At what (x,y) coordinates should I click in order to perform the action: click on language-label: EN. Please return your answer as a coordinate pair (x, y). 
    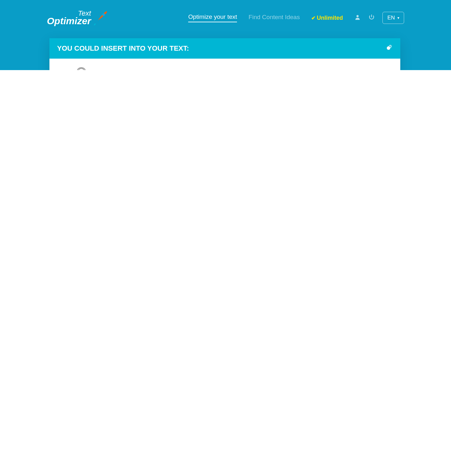
    Looking at the image, I should click on (391, 18).